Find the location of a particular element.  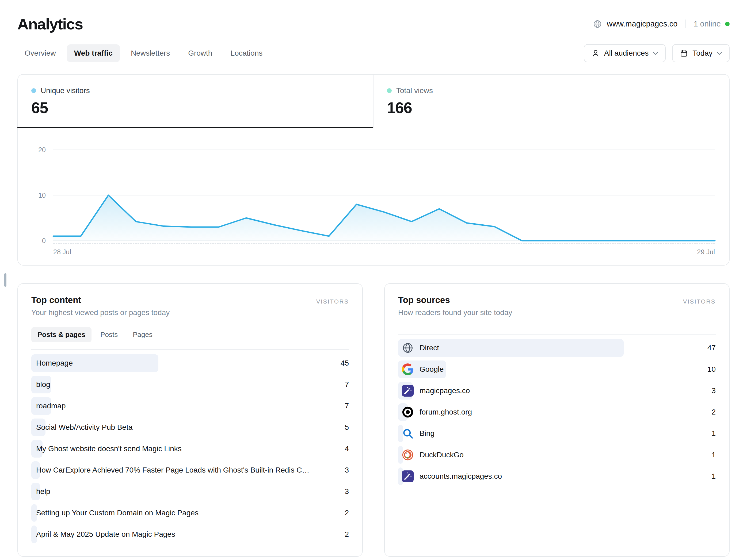

list-item: Homepage45 is located at coordinates (190, 363).